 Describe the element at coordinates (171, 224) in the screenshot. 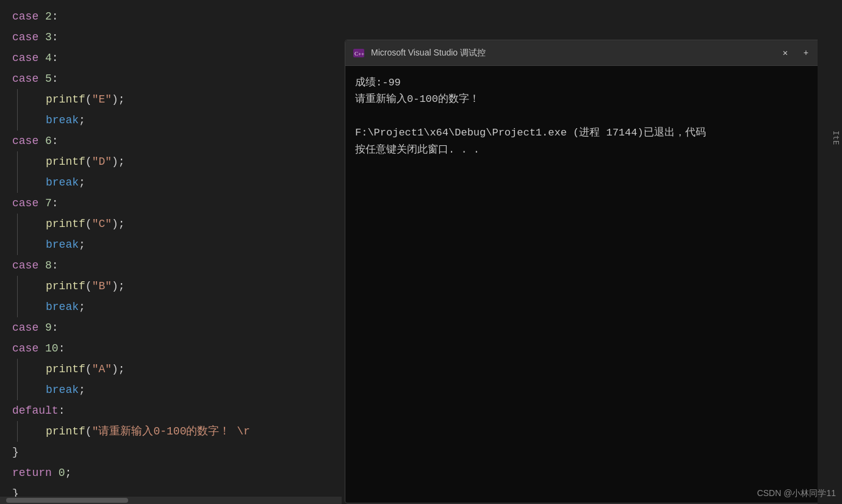

I see `code-line: printf ( "C" );` at that location.